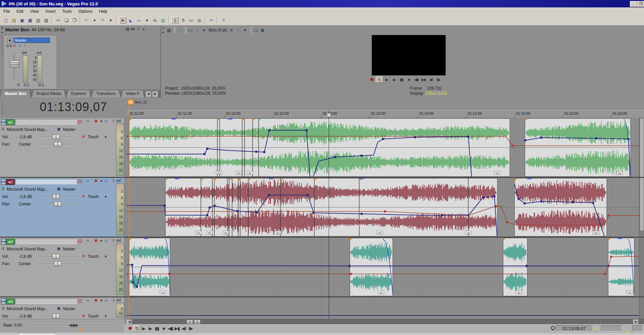 The height and width of the screenshot is (335, 644). What do you see at coordinates (10, 41) in the screenshot?
I see `master-bus-button: ▣` at bounding box center [10, 41].